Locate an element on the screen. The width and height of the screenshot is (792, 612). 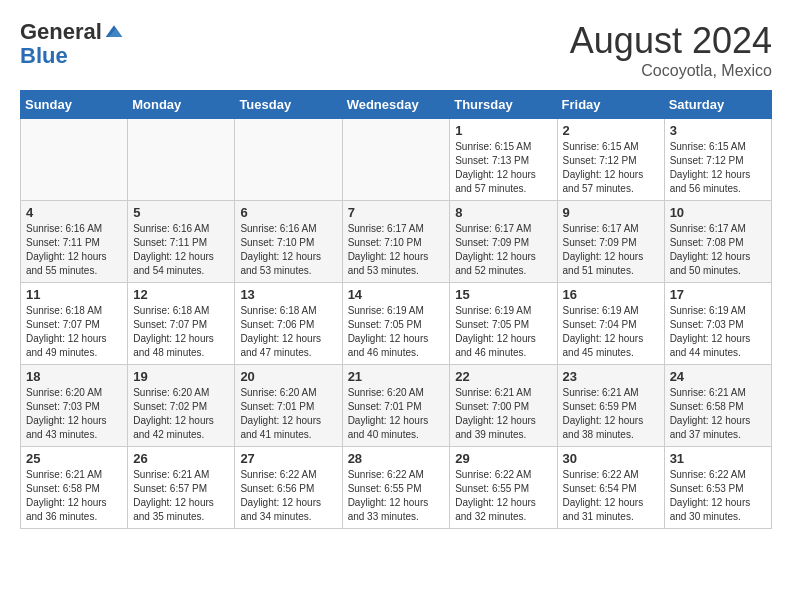
day-info: Sunrise: 6:17 AM Sunset: 7:09 PM Dayligh… is located at coordinates (611, 250).